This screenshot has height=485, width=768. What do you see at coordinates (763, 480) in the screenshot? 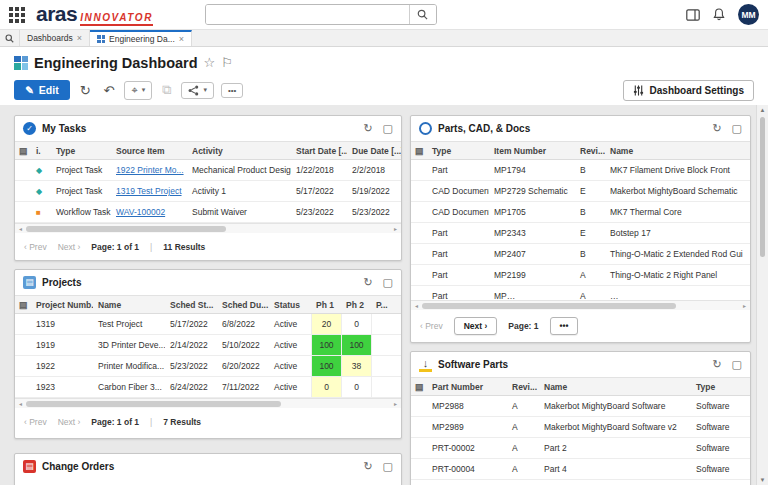
I see `scroll-down-icon: ▼` at bounding box center [763, 480].